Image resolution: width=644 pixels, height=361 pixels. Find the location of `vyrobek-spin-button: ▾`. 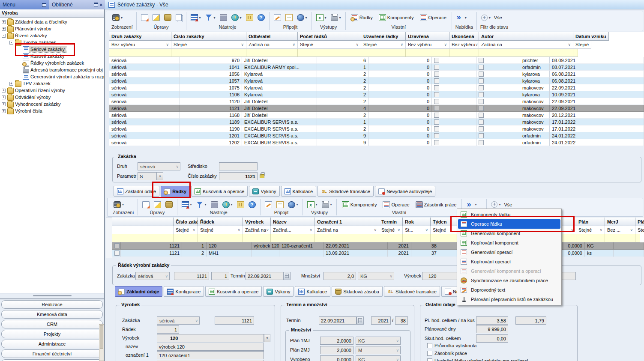

vyrobek-spin-button: ▾ is located at coordinates (267, 338).